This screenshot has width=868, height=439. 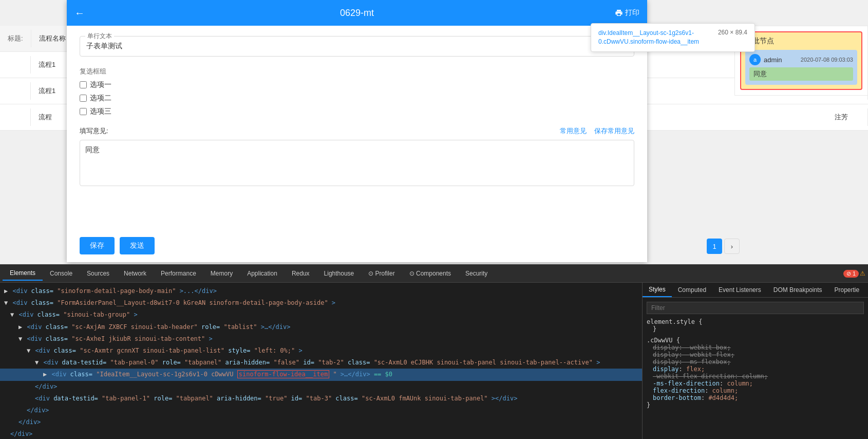 I want to click on modal-title: 0629-mt, so click(x=357, y=13).